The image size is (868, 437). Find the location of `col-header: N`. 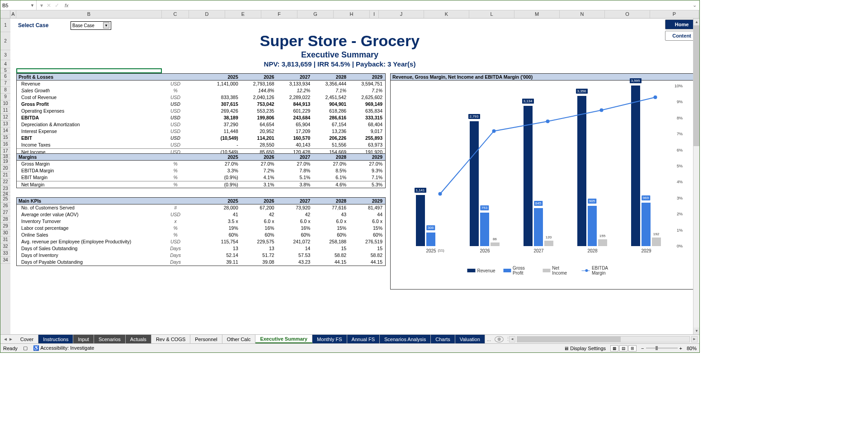

col-header: N is located at coordinates (582, 14).